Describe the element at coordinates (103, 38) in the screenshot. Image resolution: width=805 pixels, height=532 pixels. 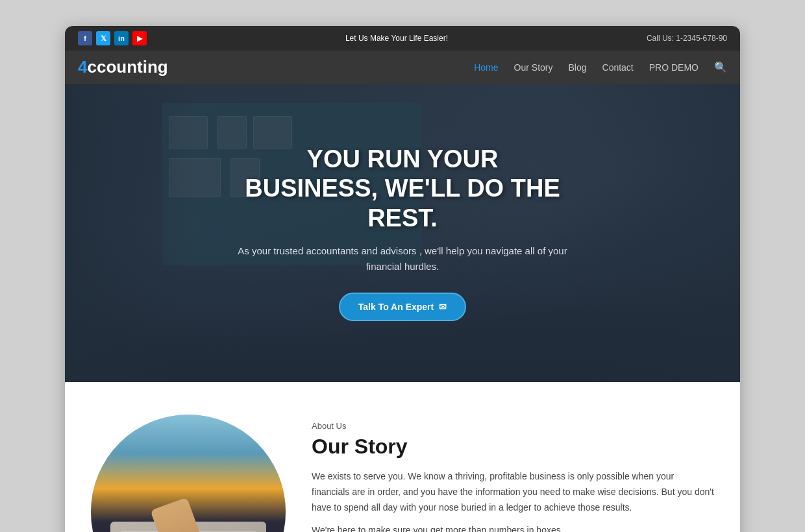
I see `twitter-icon: 𝕏` at that location.